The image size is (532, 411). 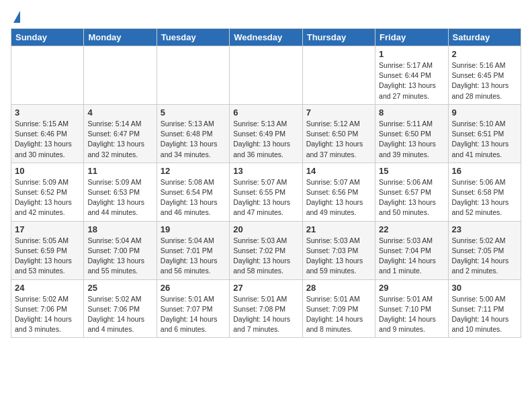 I want to click on calendar-cell: 7Sunrise: 5:12 AM Sunset: 6:50 PM Daylig…, so click(x=339, y=133).